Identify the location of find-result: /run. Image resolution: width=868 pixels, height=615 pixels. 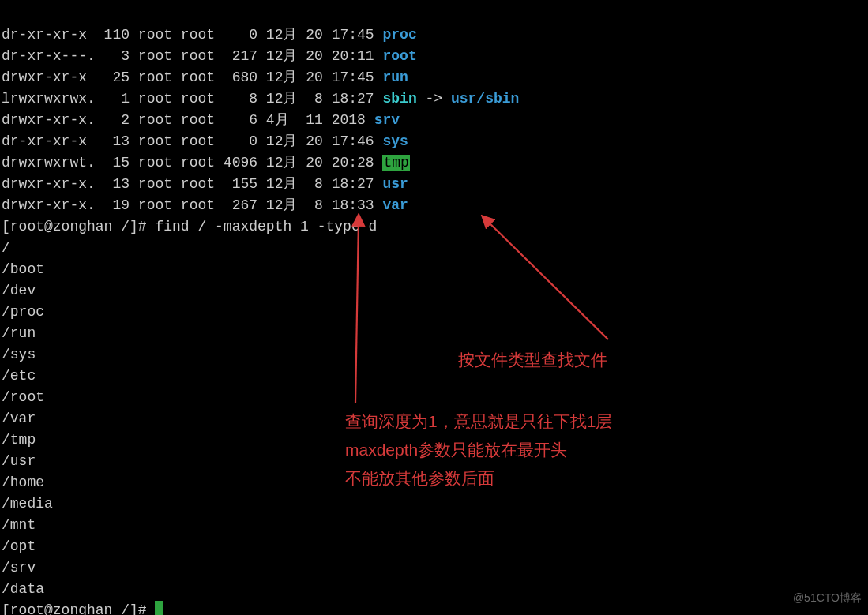
(434, 333).